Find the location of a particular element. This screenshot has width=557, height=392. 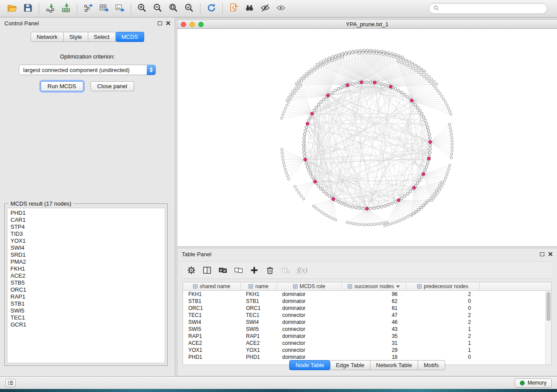

result-node-item: GCR1 is located at coordinates (86, 325).